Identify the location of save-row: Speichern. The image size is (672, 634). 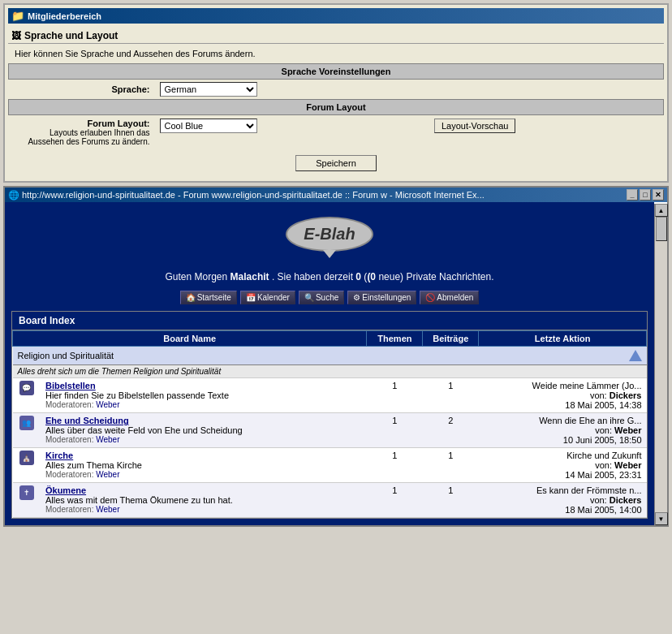
(336, 163).